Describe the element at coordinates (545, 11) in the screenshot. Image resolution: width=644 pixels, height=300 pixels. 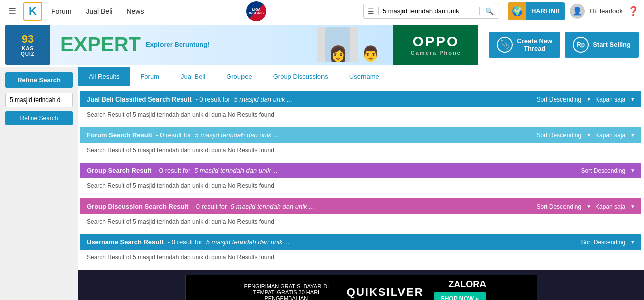
I see `hari-ini-label: HARI INI!` at that location.